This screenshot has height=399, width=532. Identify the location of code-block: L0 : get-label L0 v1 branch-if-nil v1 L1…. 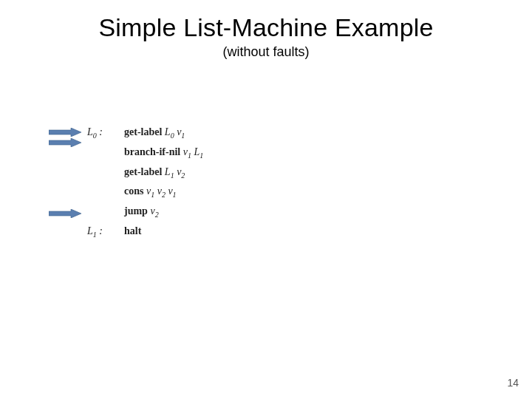
(145, 183).